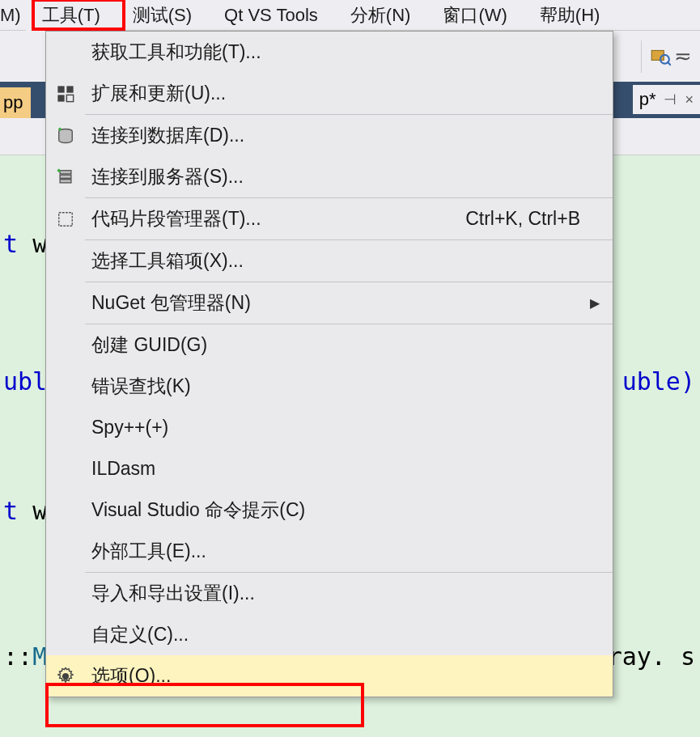 This screenshot has height=737, width=700. Describe the element at coordinates (651, 657) in the screenshot. I see `code-text: ray. s` at that location.